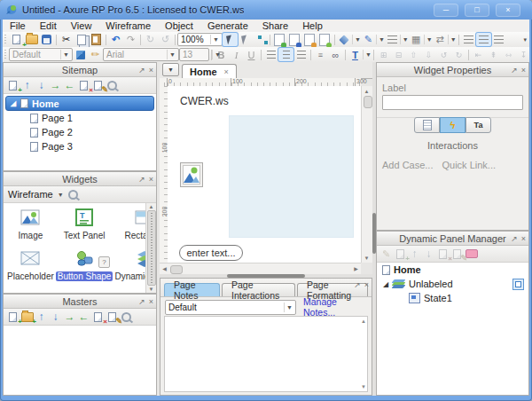  I want to click on align-right-button, so click(301, 55).